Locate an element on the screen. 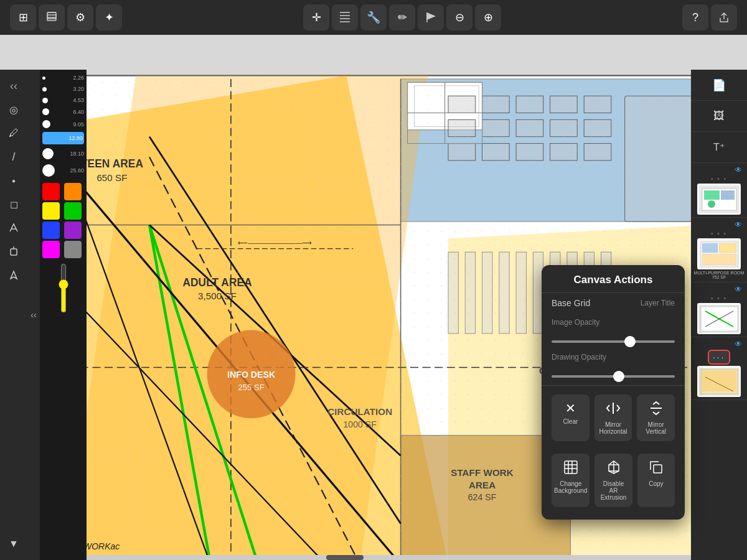  thumbnail-4: 👁 ··· is located at coordinates (719, 368).